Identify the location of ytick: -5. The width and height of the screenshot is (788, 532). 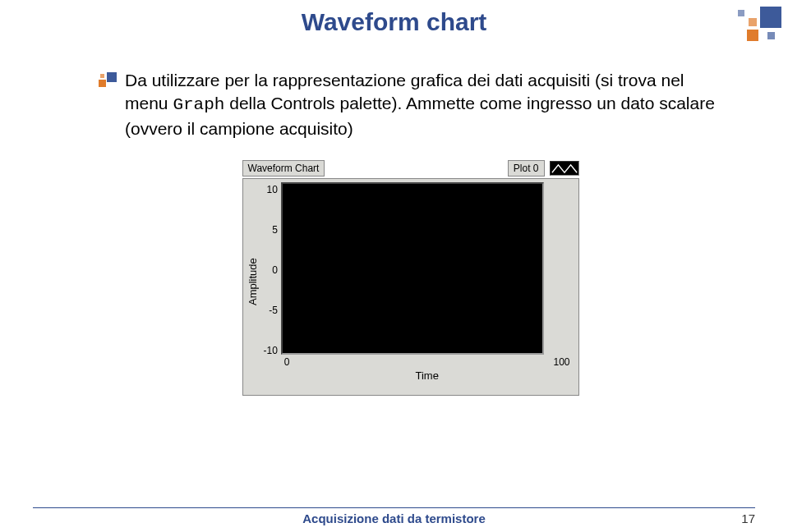
(271, 310).